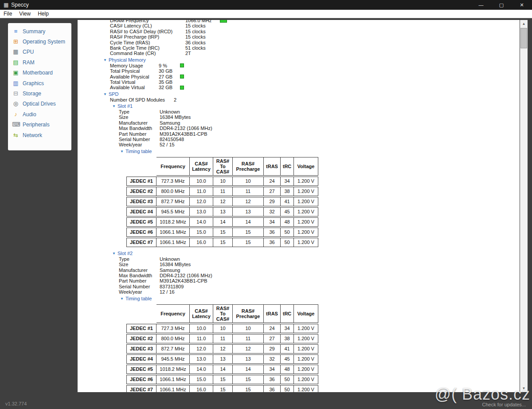  Describe the element at coordinates (43, 14) in the screenshot. I see `menu-help: Help` at that location.